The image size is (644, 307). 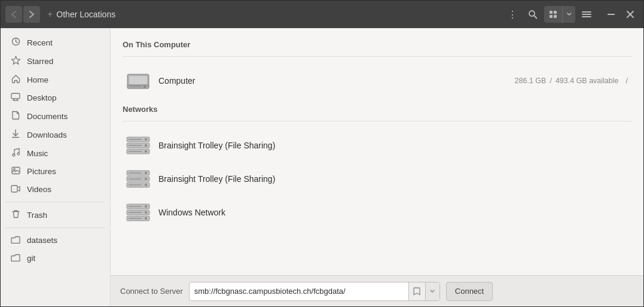 What do you see at coordinates (42, 241) in the screenshot?
I see `sidebar-item-label: datasets` at bounding box center [42, 241].